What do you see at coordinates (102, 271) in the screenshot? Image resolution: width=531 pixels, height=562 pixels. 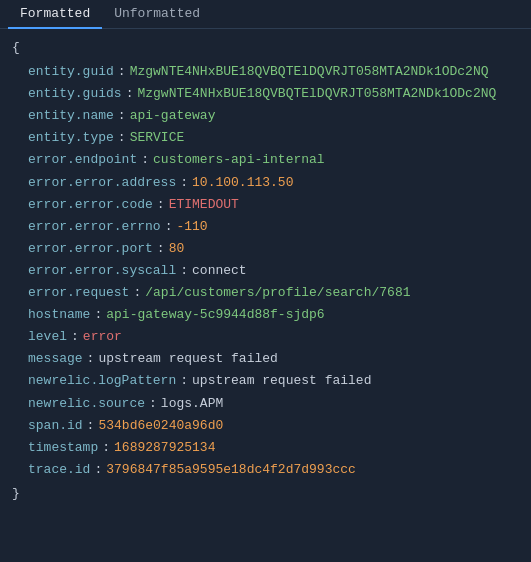 I see `row-key: error.error.syscall` at bounding box center [102, 271].